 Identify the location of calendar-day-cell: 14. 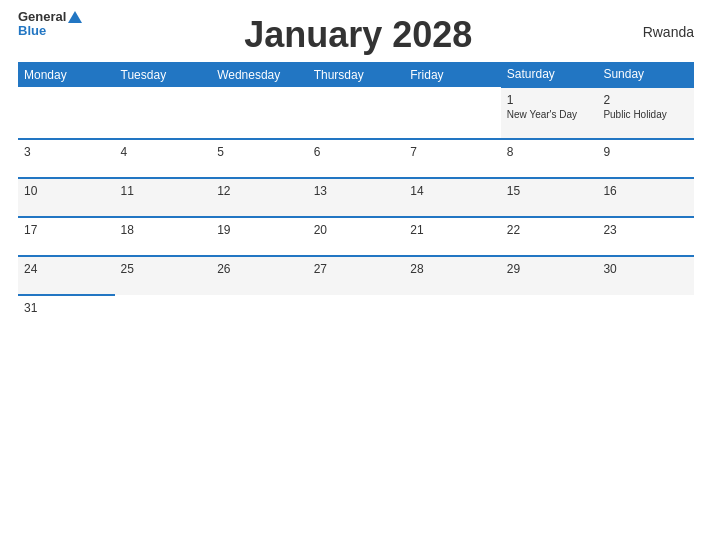
(452, 198).